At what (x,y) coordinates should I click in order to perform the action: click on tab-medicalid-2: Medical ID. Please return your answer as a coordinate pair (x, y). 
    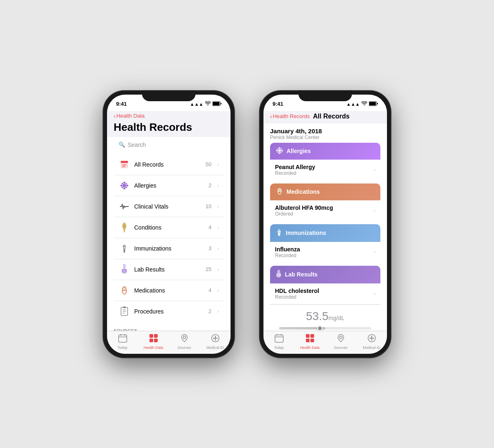
    Looking at the image, I should click on (371, 341).